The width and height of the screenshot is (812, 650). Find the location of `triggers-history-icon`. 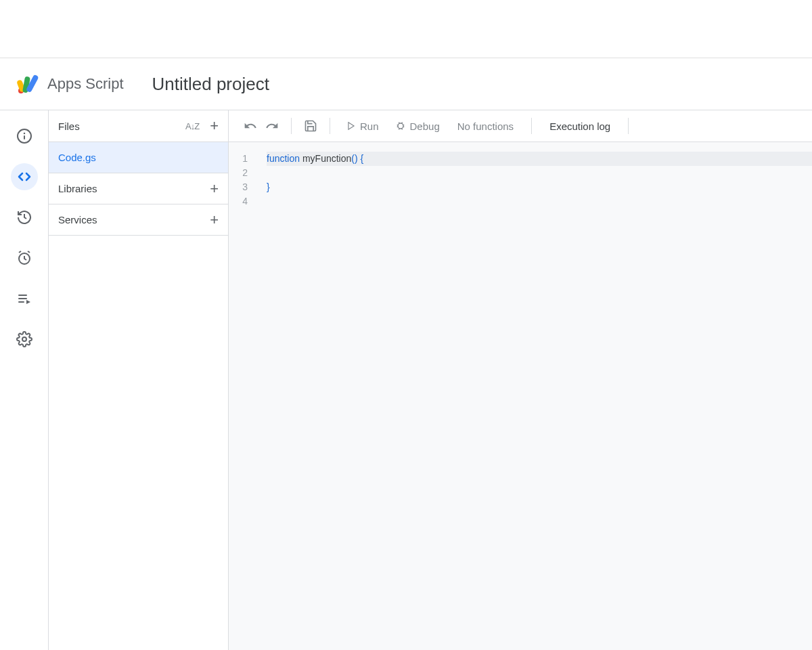

triggers-history-icon is located at coordinates (24, 217).